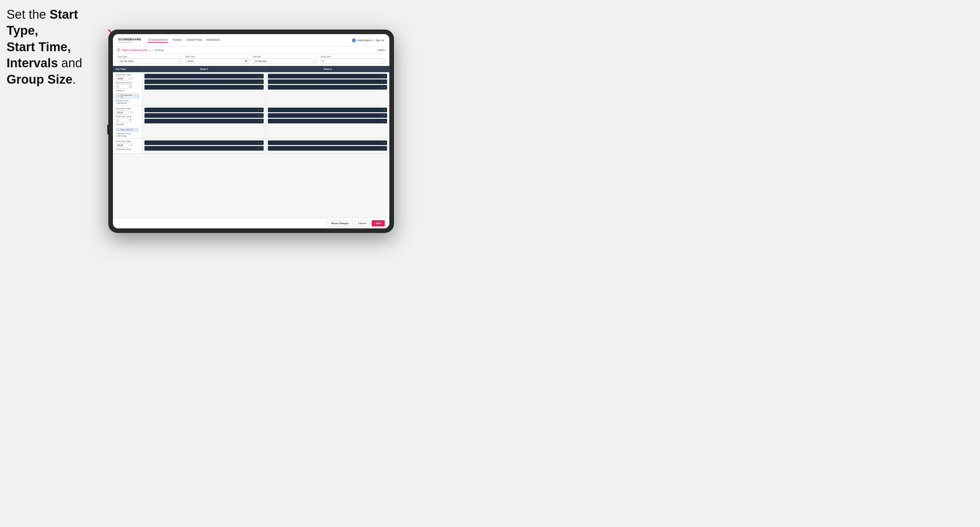 This screenshot has width=980, height=527. I want to click on starting-time-input-row-2: 🕐, so click(128, 113).